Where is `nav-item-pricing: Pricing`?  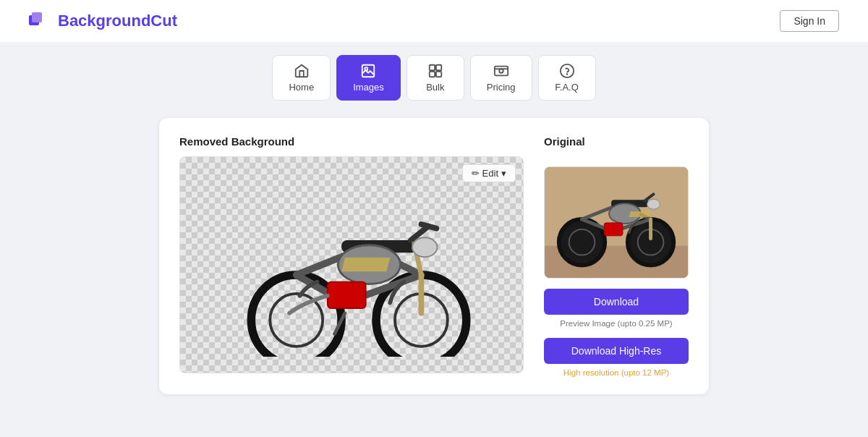
nav-item-pricing: Pricing is located at coordinates (501, 78).